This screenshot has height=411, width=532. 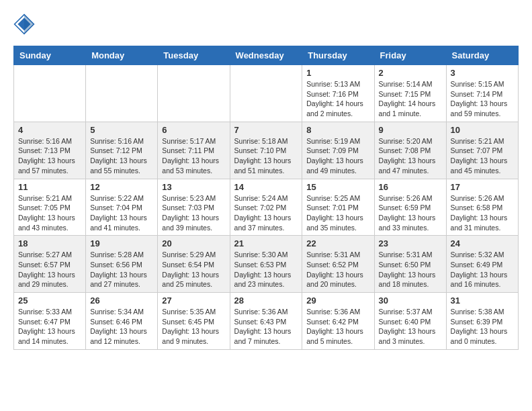 What do you see at coordinates (338, 270) in the screenshot?
I see `day-info: Sunrise: 5:31 AM Sunset: 6:52 PM Dayligh…` at bounding box center [338, 270].